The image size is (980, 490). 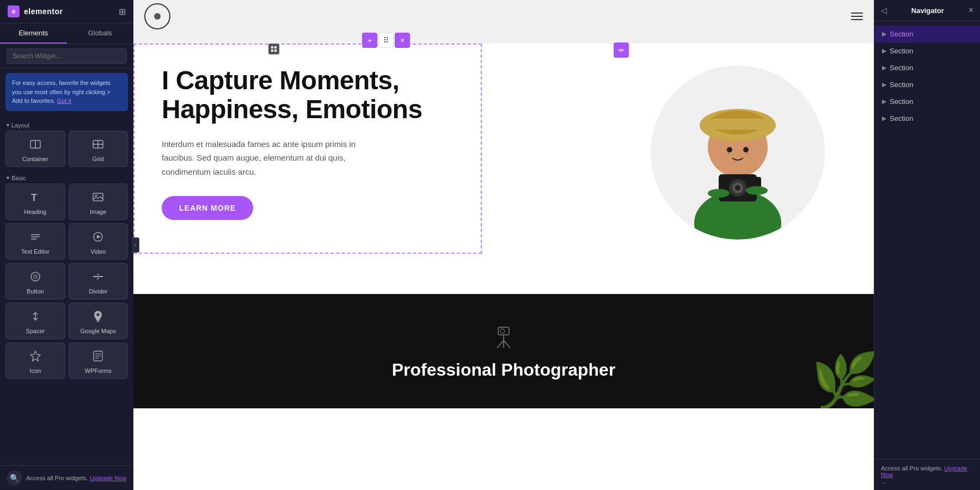 I want to click on navigator-ellipsis: ..., so click(x=883, y=481).